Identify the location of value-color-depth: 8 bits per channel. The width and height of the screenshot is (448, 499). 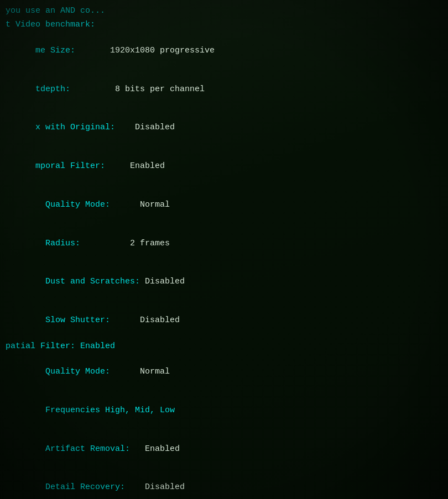
(160, 90).